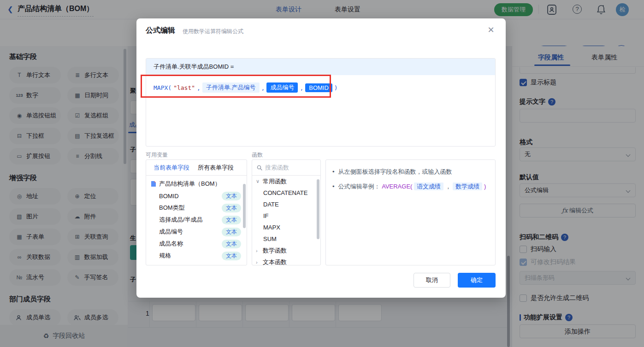 This screenshot has height=347, width=644. What do you see at coordinates (196, 244) in the screenshot?
I see `variable-item: 成品名称文本` at bounding box center [196, 244].